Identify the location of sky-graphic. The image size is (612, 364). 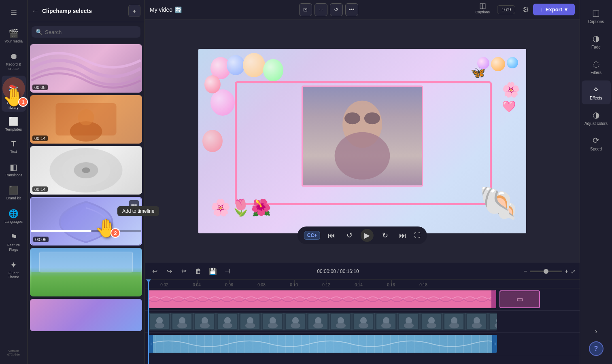
(86, 272).